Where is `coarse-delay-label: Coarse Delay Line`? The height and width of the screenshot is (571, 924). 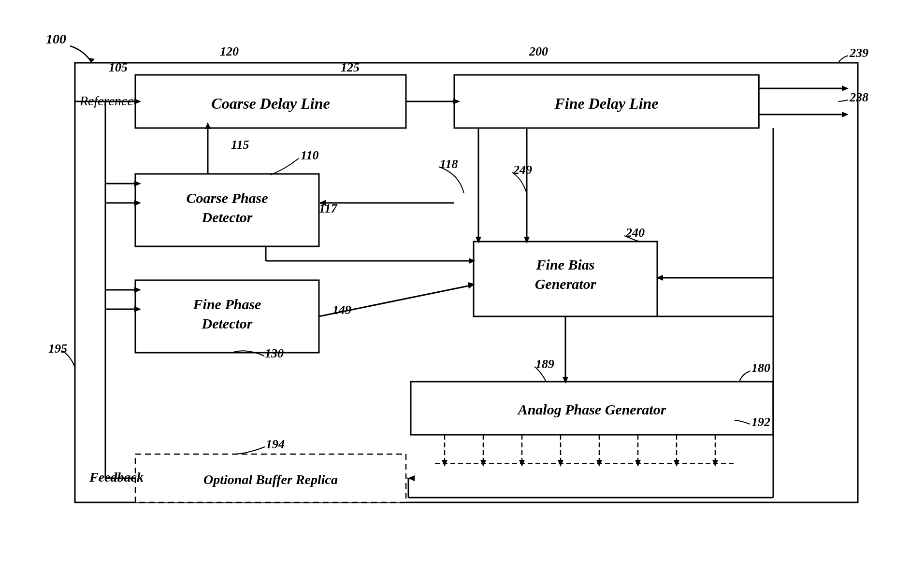
coarse-delay-label: Coarse Delay Line is located at coordinates (271, 103).